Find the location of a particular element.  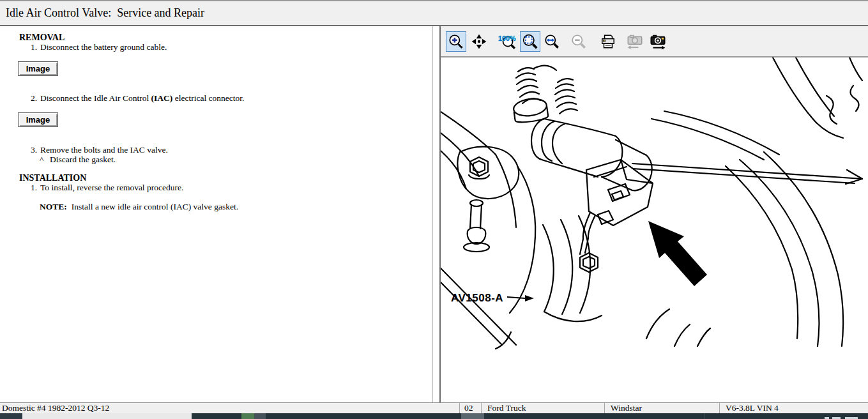

step-text-bold: (IAC) is located at coordinates (162, 98).